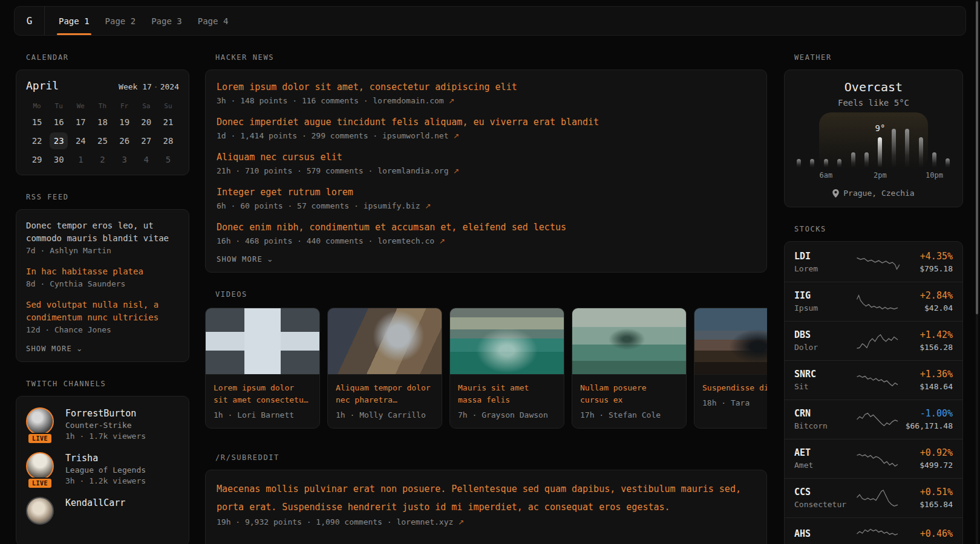 The width and height of the screenshot is (980, 544). What do you see at coordinates (629, 368) in the screenshot?
I see `video-card: Nullam posuere cursus ex 17h · Stefan Co…` at bounding box center [629, 368].